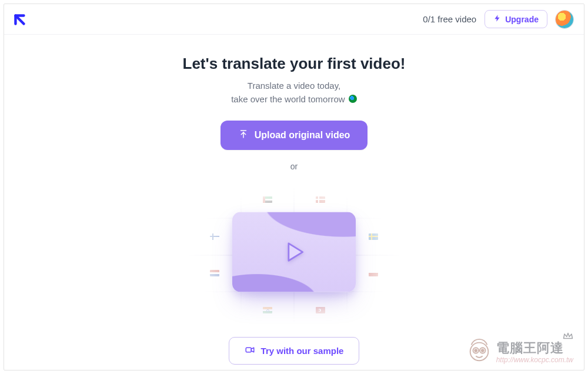  Describe the element at coordinates (294, 252) in the screenshot. I see `play-icon` at that location.